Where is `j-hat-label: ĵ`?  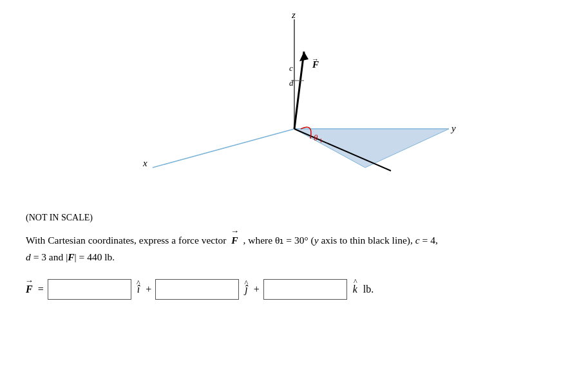
j-hat-label: ĵ is located at coordinates (246, 289).